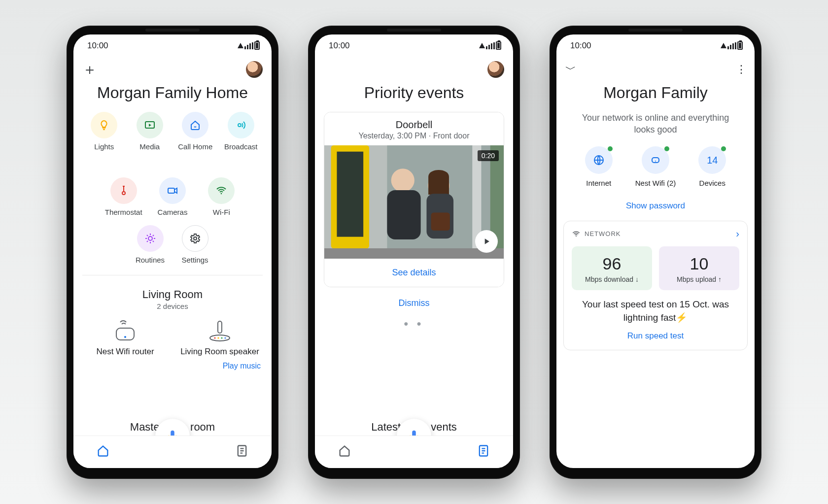  Describe the element at coordinates (150, 125) in the screenshot. I see `play-tv-icon` at that location.